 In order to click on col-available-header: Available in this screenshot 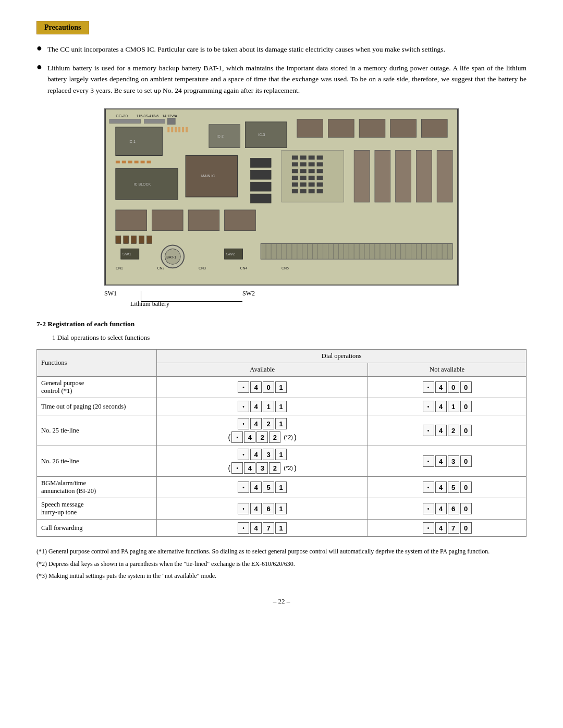, I will do `click(263, 370)`.